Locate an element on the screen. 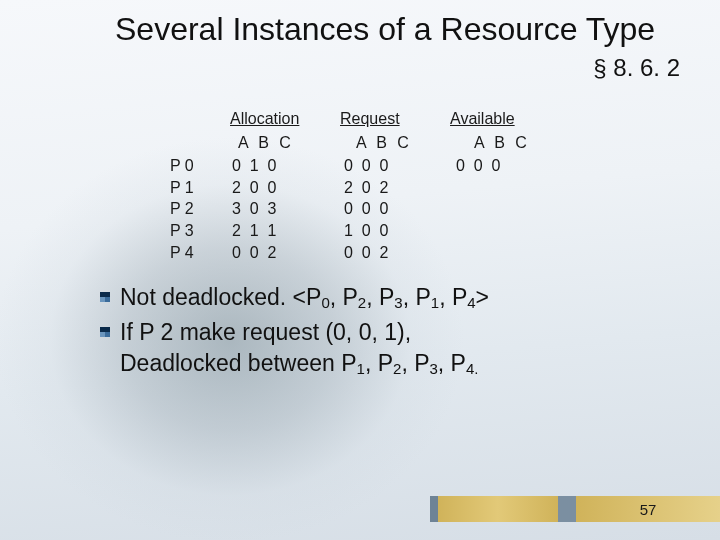 Image resolution: width=720 pixels, height=540 pixels. table-subheaders: A B C A B C A B C is located at coordinates (377, 143).